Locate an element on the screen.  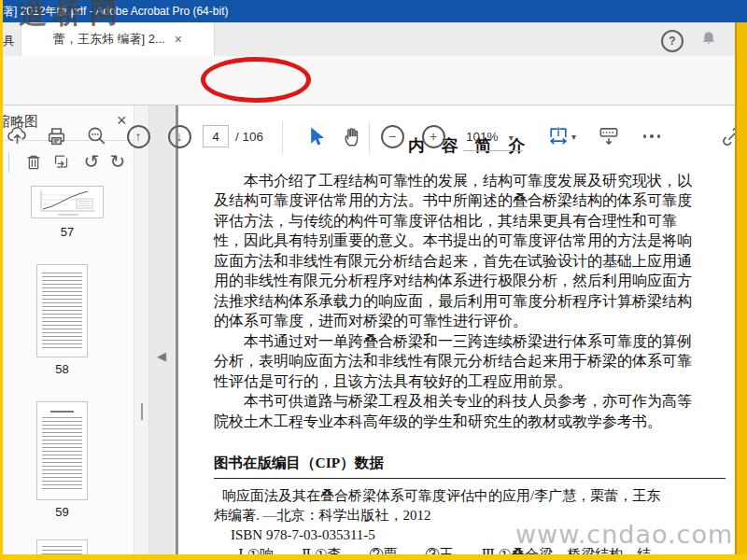
minus-icon: − is located at coordinates (392, 136).